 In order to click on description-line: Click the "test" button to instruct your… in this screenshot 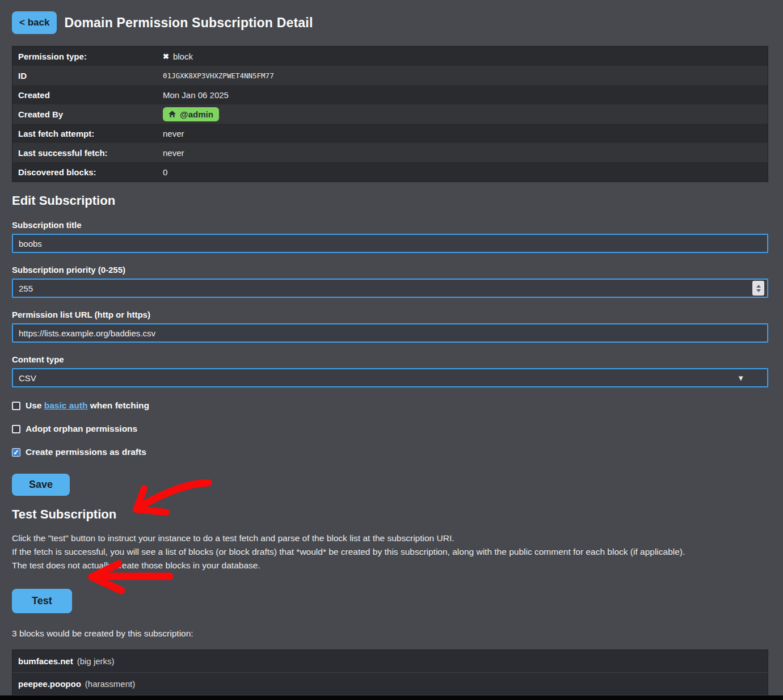, I will do `click(390, 538)`.